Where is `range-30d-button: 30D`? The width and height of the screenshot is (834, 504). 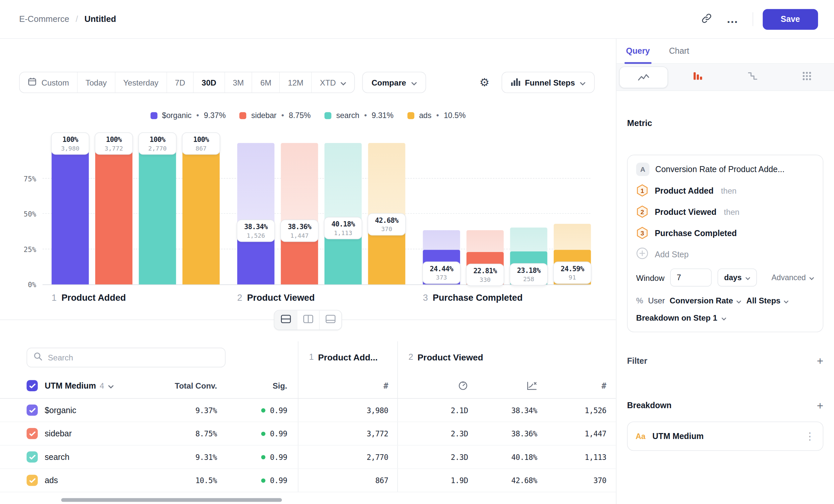
range-30d-button: 30D is located at coordinates (208, 83).